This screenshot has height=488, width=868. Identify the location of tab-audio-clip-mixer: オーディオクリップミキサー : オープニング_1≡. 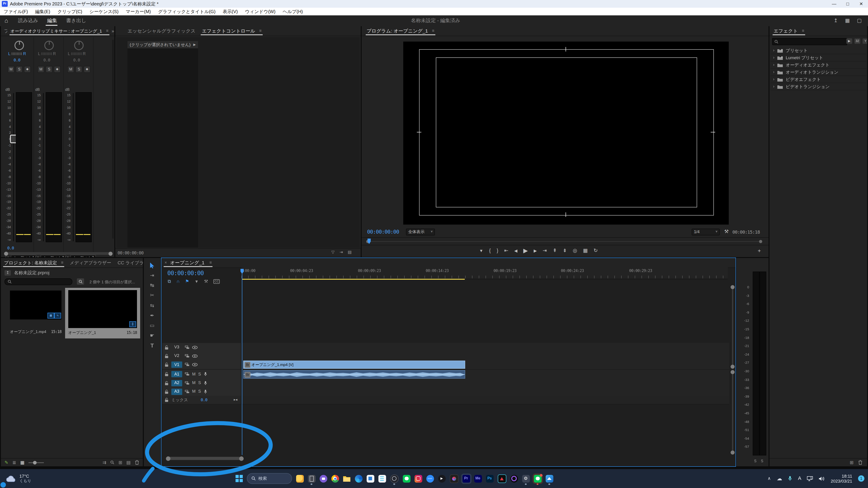
(59, 31).